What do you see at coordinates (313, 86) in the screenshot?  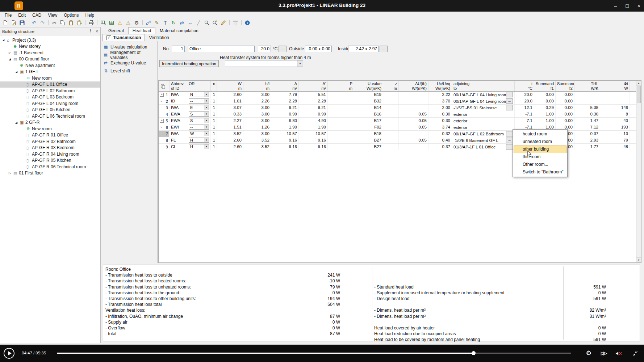 I see `col-header-a-m: A'm²` at bounding box center [313, 86].